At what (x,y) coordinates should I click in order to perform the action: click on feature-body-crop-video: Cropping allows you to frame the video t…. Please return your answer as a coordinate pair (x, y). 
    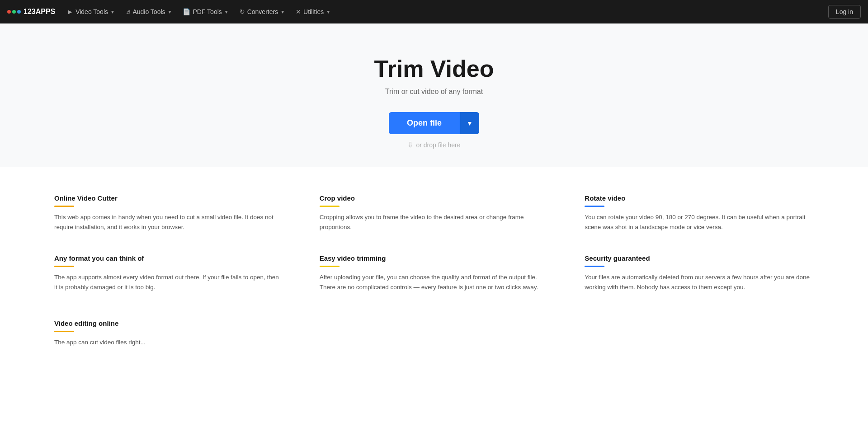
    Looking at the image, I should click on (434, 222).